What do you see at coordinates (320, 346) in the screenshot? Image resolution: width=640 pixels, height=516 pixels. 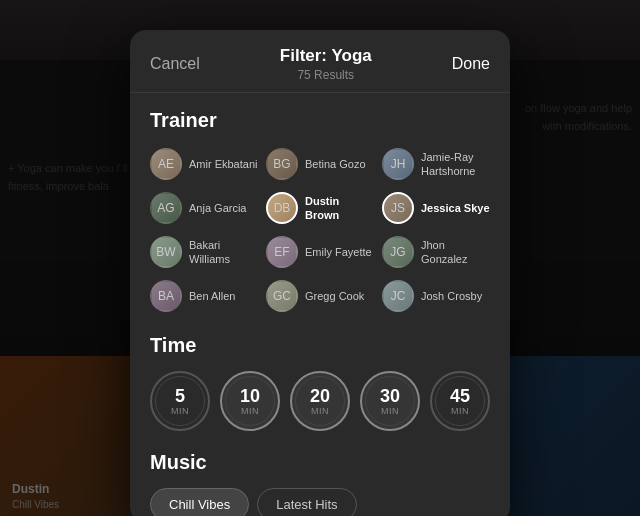 I see `time-section-title: Time` at bounding box center [320, 346].